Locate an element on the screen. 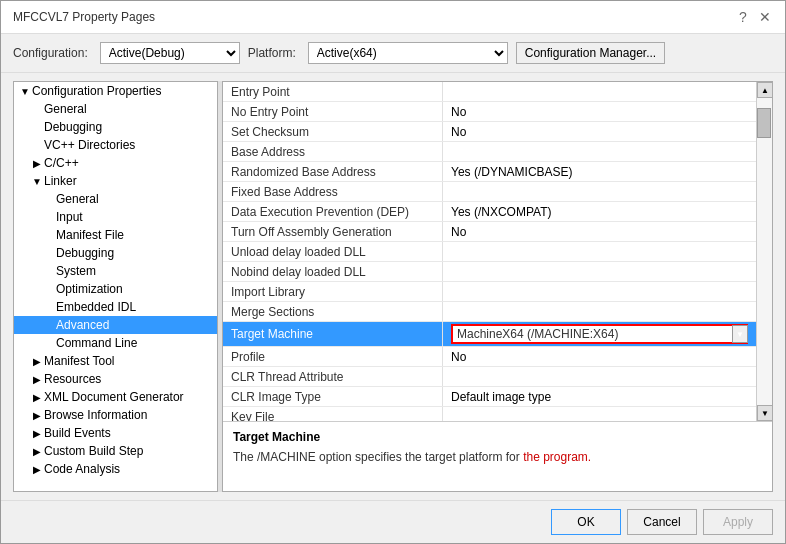 This screenshot has height=544, width=786. tree-item-linker-embedded-idl: Embedded IDL is located at coordinates (116, 307).